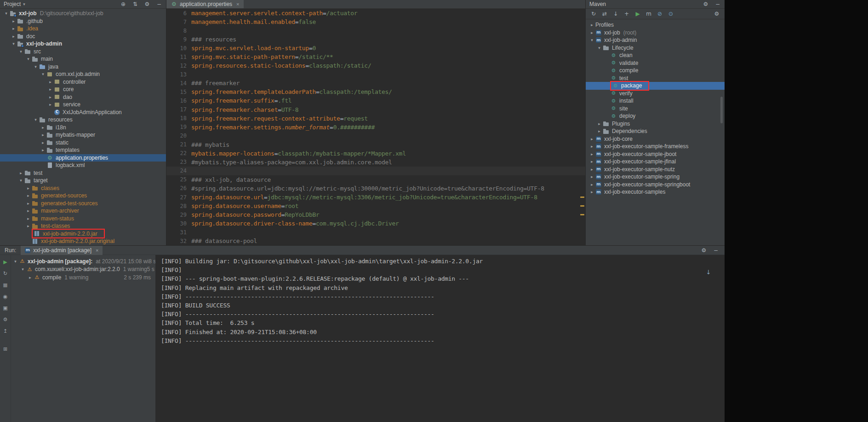 The width and height of the screenshot is (868, 422). What do you see at coordinates (376, 179) in the screenshot?
I see `code-line-25: 25### xxl-job, datasource` at bounding box center [376, 179].